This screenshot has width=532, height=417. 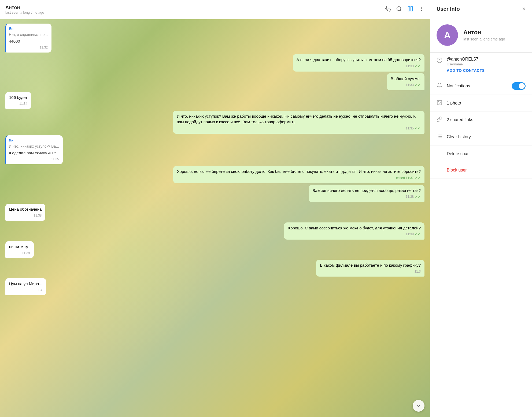 I want to click on block-user-label: Block user, so click(x=457, y=170).